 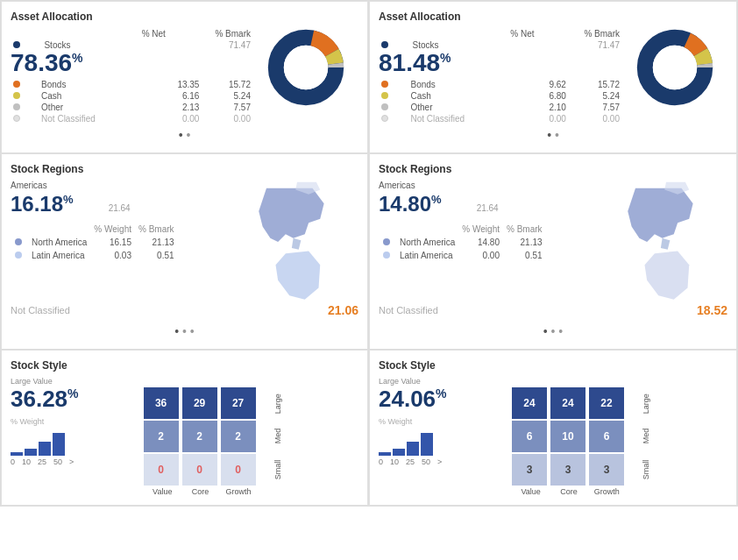 I want to click on stock-style-left: Stock Style Large Value 36.28% % Weight, so click(x=184, y=428).